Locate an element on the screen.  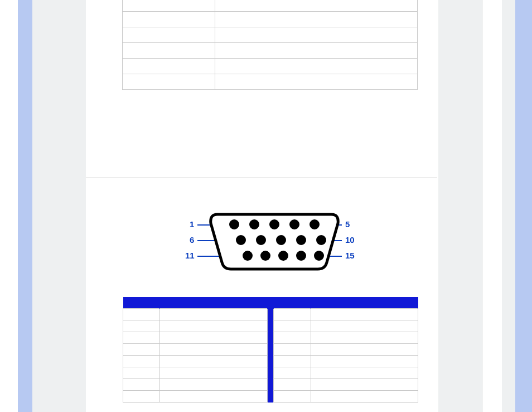
scroll-pane-divider is located at coordinates (482, 206).